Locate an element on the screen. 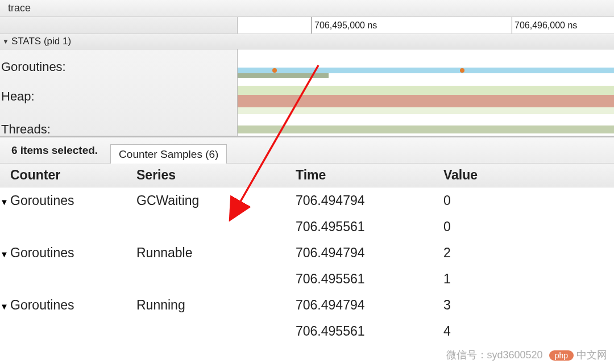 The width and height of the screenshot is (614, 364). tab-counter-samples: Counter Samples (6) is located at coordinates (168, 154).